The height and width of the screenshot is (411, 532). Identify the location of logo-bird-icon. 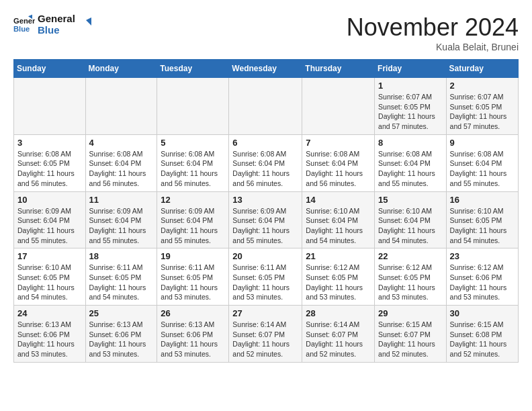
(84, 25).